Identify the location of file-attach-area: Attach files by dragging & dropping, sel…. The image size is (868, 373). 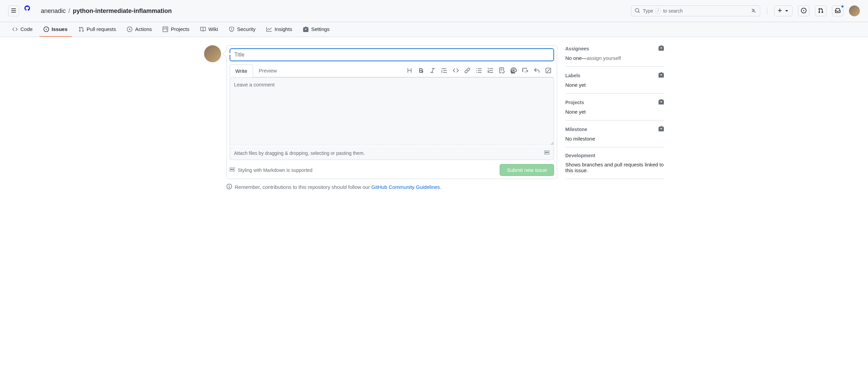
(392, 153).